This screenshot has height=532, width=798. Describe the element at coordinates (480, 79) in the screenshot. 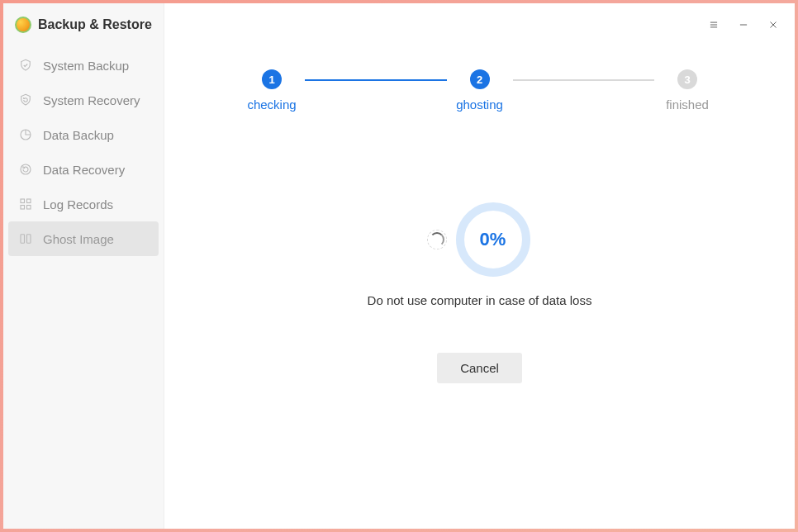

I see `step-number: 2` at that location.